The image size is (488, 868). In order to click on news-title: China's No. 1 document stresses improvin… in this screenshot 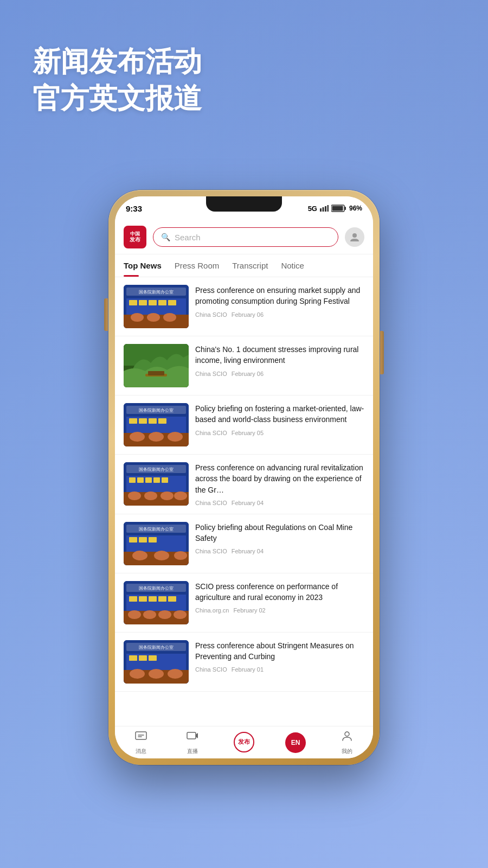, I will do `click(280, 355)`.